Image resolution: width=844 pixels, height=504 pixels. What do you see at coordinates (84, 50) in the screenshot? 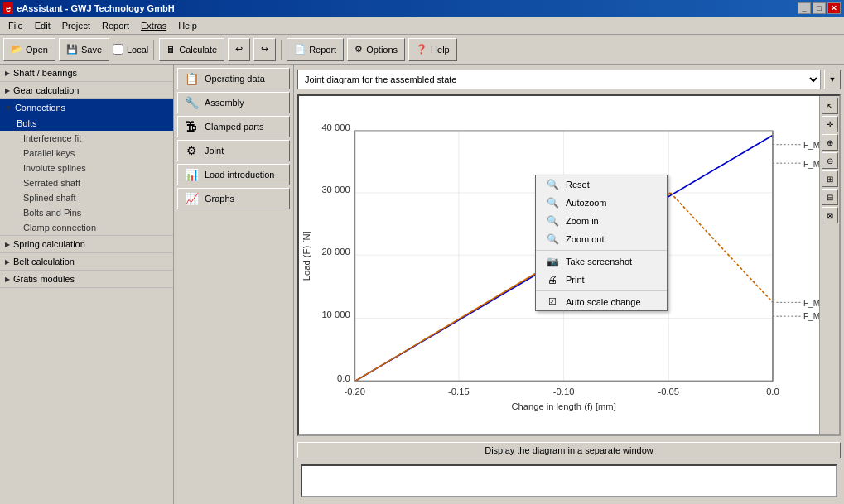
I see `save-button: 💾 Save` at bounding box center [84, 50].